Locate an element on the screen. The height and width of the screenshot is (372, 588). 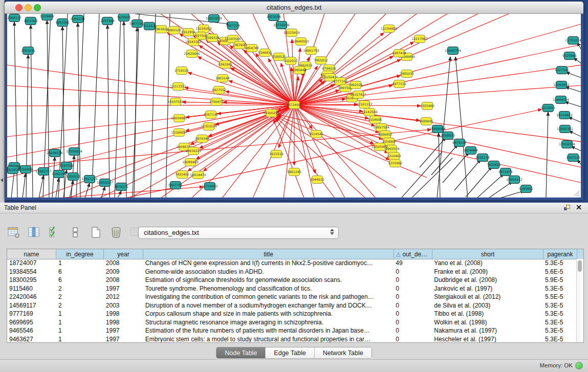
graph-node-8267130: 8267130 is located at coordinates (211, 115).